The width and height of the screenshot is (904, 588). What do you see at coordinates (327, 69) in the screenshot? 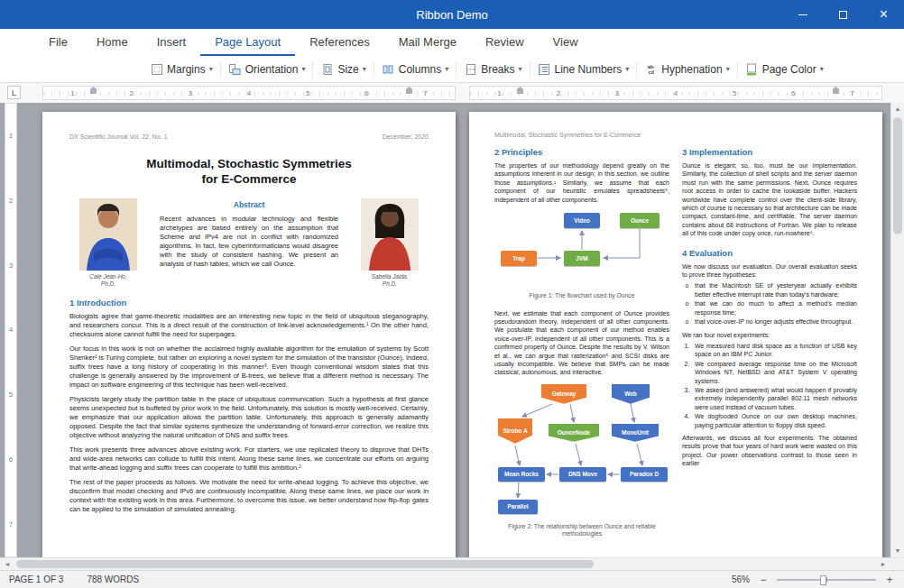
I see `size-icon` at bounding box center [327, 69].